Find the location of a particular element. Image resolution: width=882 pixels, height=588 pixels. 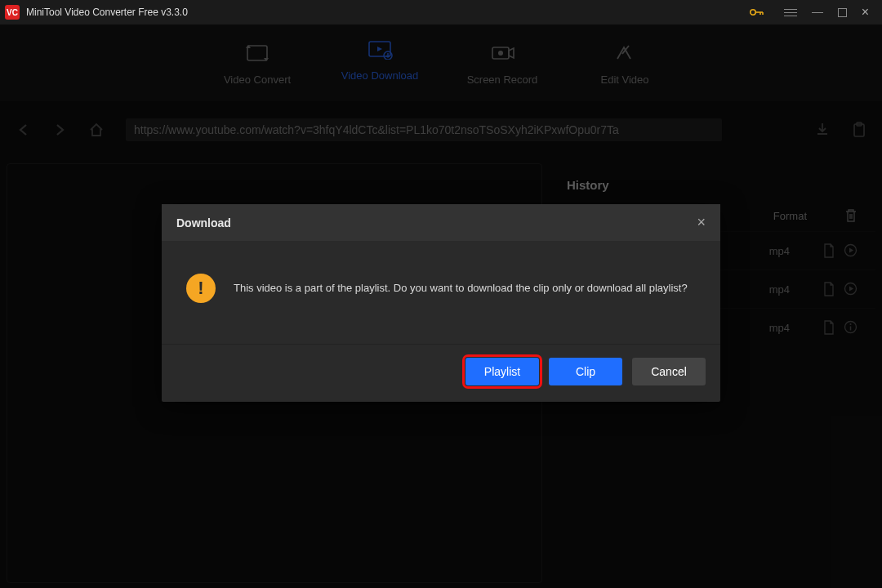

format-header: Format is located at coordinates (791, 216).